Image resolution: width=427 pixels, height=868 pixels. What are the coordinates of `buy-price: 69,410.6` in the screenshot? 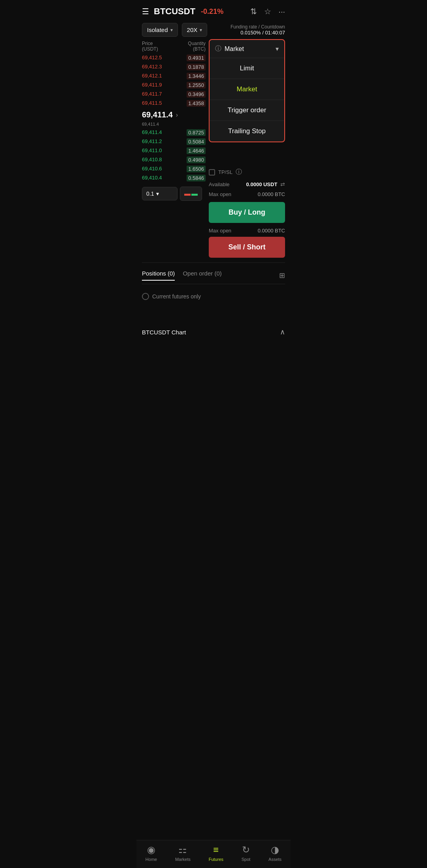 It's located at (152, 169).